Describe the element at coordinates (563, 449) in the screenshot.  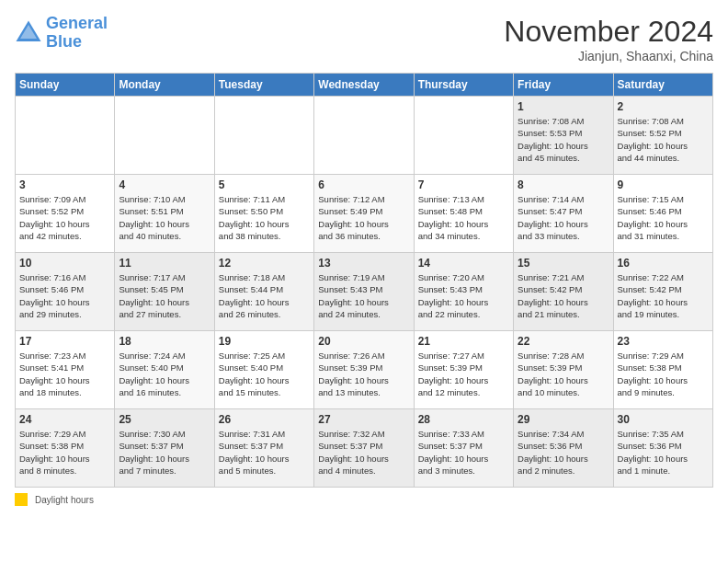
I see `calendar-day-cell: 29Sunrise: 7:34 AM Sunset: 5:36 PM Dayli…` at that location.